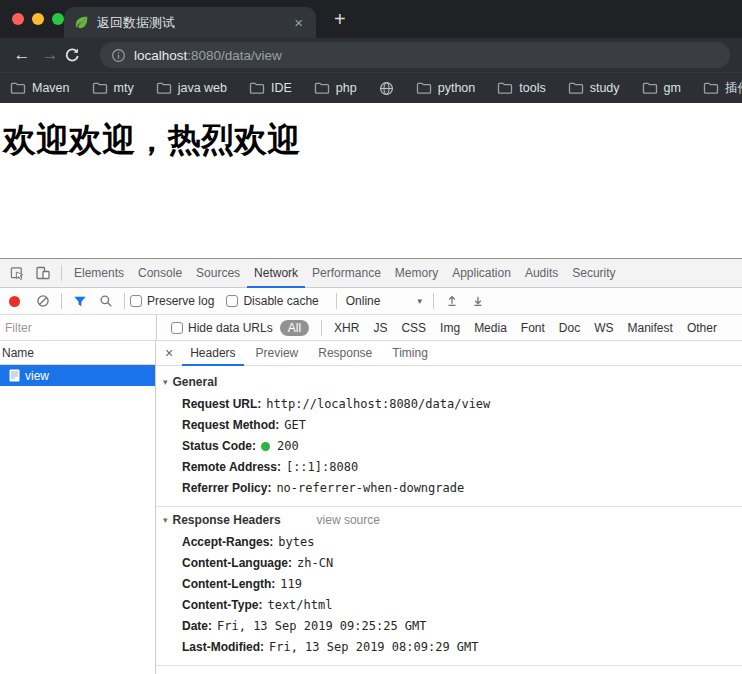 The height and width of the screenshot is (674, 742). Describe the element at coordinates (452, 301) in the screenshot. I see `import-har-icon` at that location.